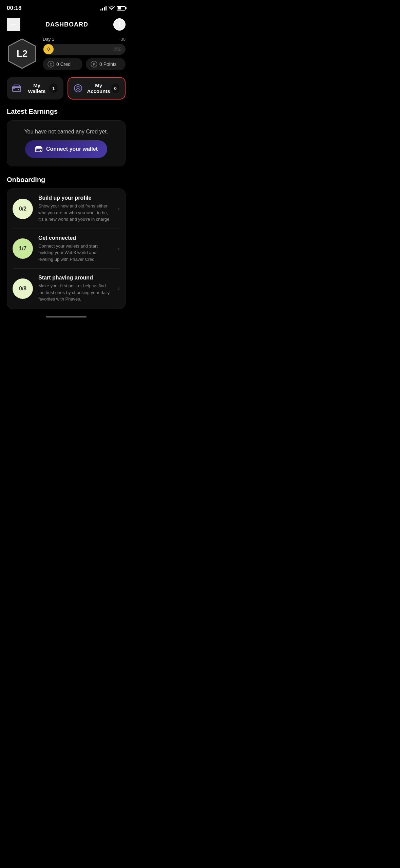 The height and width of the screenshot is (868, 400). I want to click on onboarding-list: 0/2 Build up your profile Show your new …, so click(66, 249).